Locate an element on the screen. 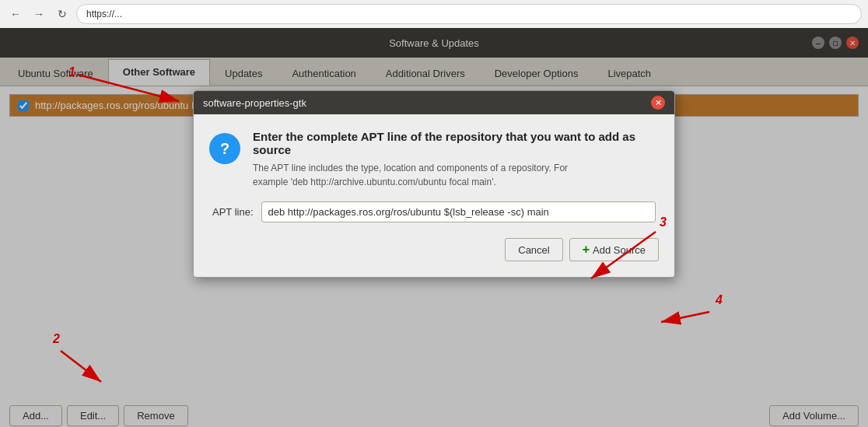  dialog-titlebar: software-properties-gtk ✕ is located at coordinates (434, 103).